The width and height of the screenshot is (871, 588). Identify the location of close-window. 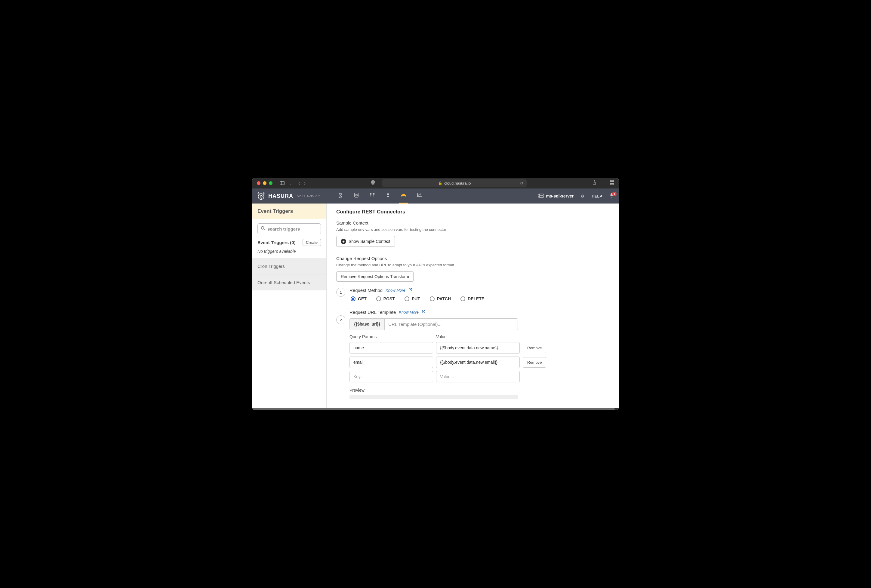
(259, 183).